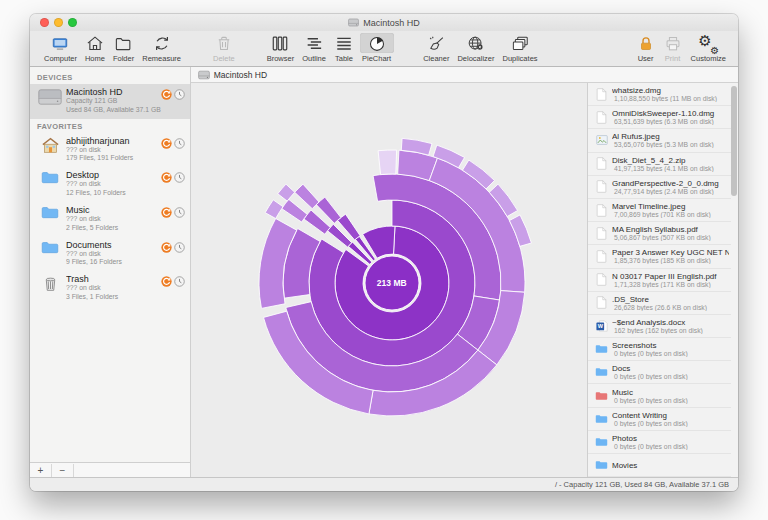 This screenshot has height=520, width=768. What do you see at coordinates (384, 49) in the screenshot?
I see `toolbar: Computer Home Folder Remeasure Delete` at bounding box center [384, 49].